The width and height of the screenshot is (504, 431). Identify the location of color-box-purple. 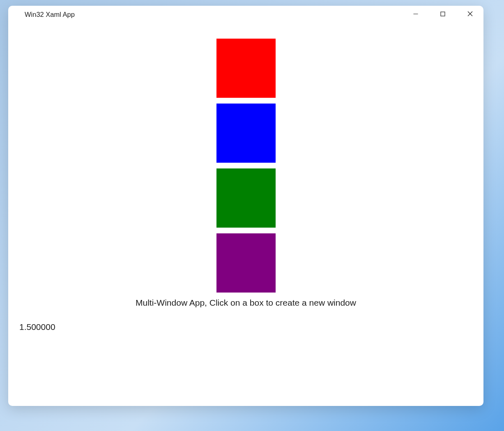
(246, 263).